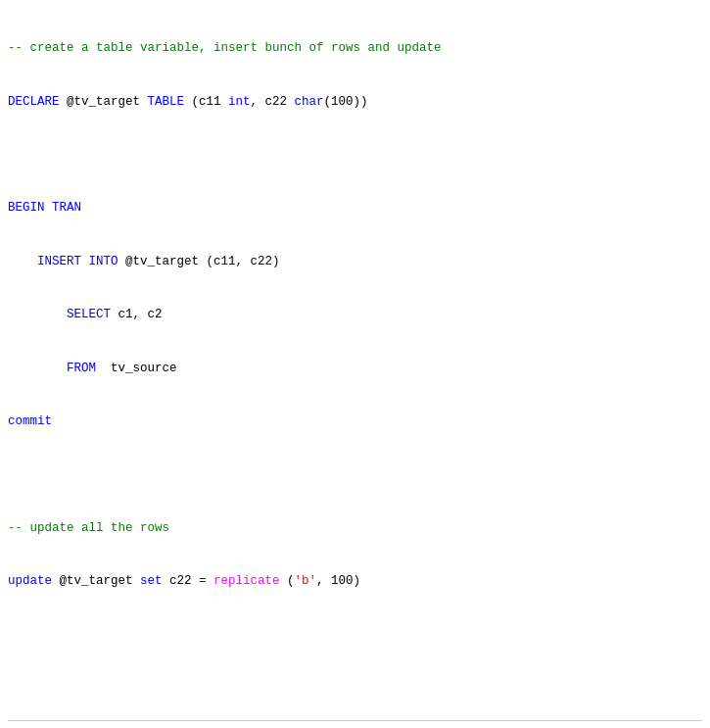 Image resolution: width=710 pixels, height=728 pixels. What do you see at coordinates (104, 102) in the screenshot?
I see `declare-text: @tv_target` at bounding box center [104, 102].